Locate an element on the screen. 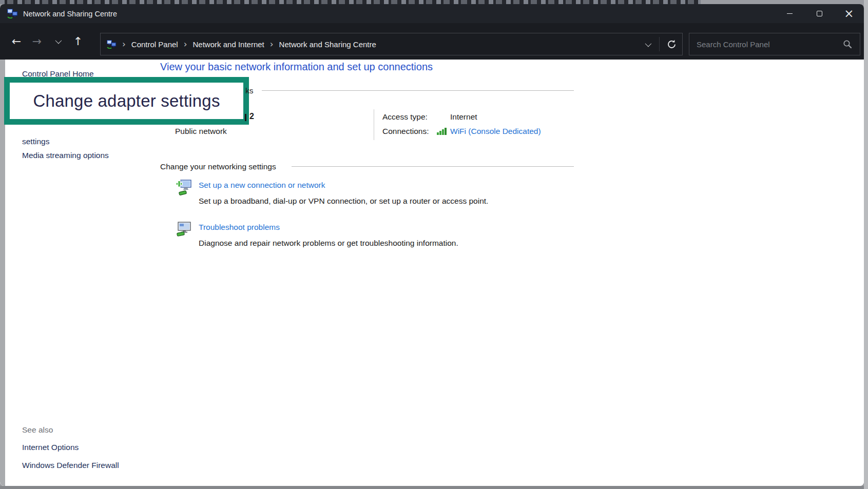 The width and height of the screenshot is (868, 489). network-name-fragment: 2 is located at coordinates (252, 116).